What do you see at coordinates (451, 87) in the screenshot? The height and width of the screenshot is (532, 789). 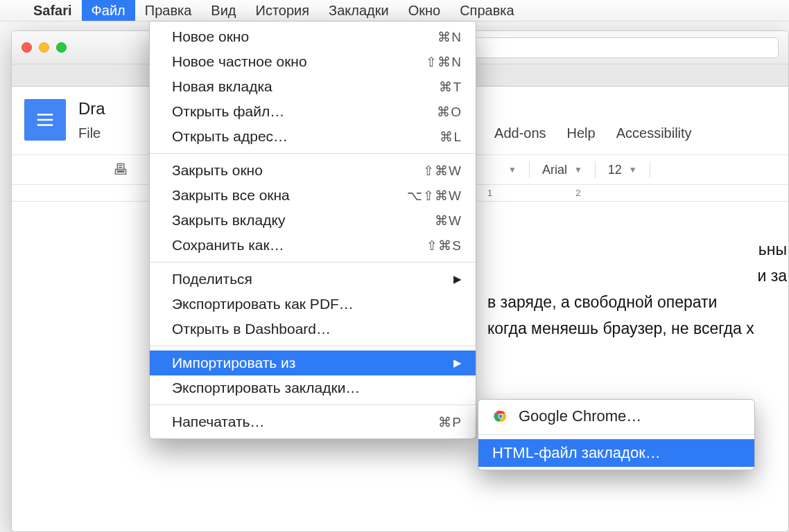 I see `menu-shortcut: ⌘T` at bounding box center [451, 87].